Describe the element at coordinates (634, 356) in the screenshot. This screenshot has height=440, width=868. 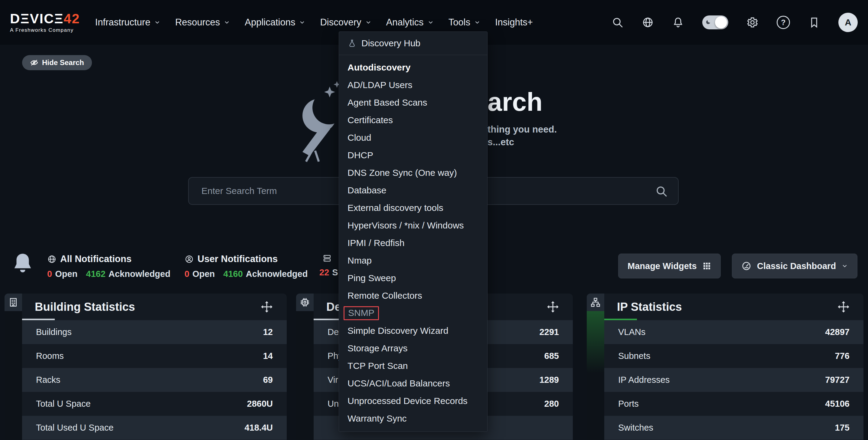
I see `row-label: Subnets` at that location.